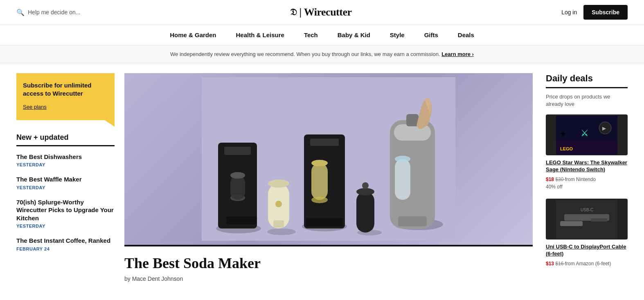 This screenshot has width=644, height=300. I want to click on news-item-date-3: FEBRUARY 24, so click(65, 249).